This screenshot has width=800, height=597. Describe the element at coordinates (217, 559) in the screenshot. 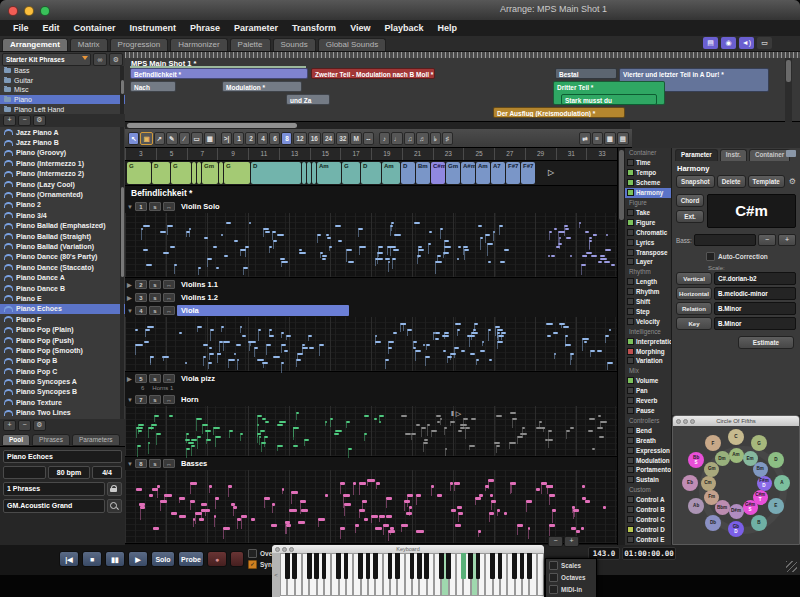

I see `record-button: ●` at that location.